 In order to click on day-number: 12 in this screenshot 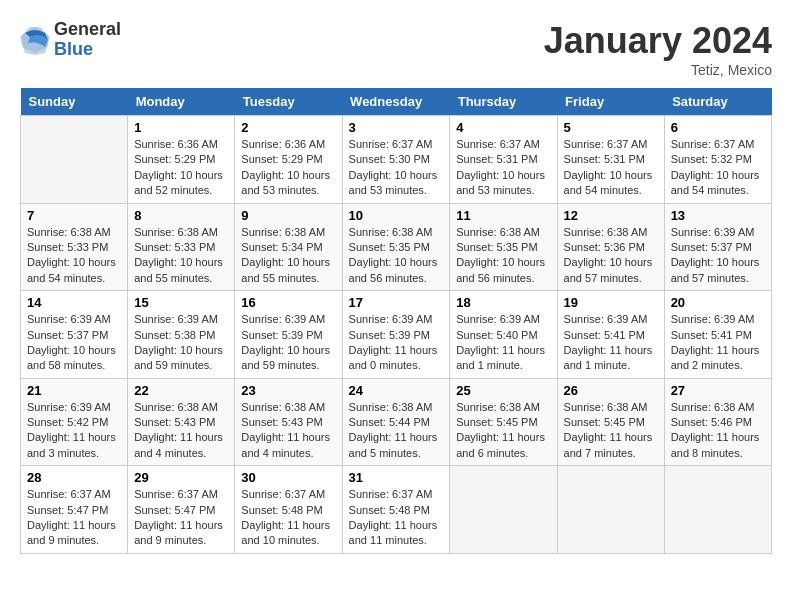, I will do `click(611, 216)`.